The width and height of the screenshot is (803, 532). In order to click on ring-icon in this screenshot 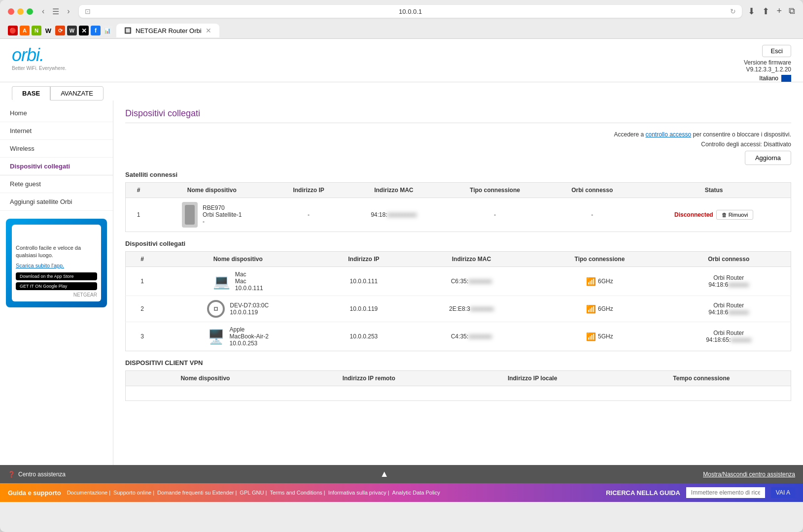, I will do `click(216, 309)`.